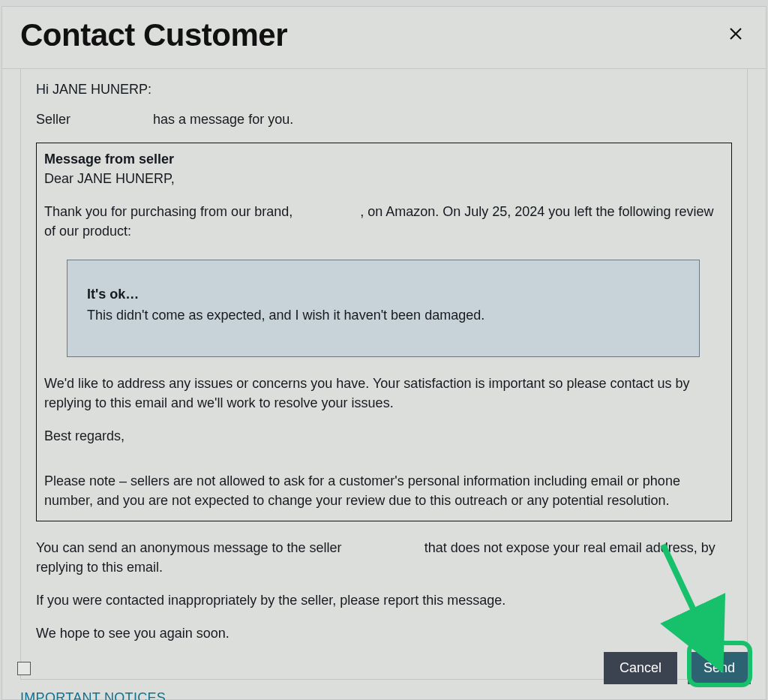 This screenshot has width=768, height=700. I want to click on intro-line: Seller has a message for you., so click(384, 119).